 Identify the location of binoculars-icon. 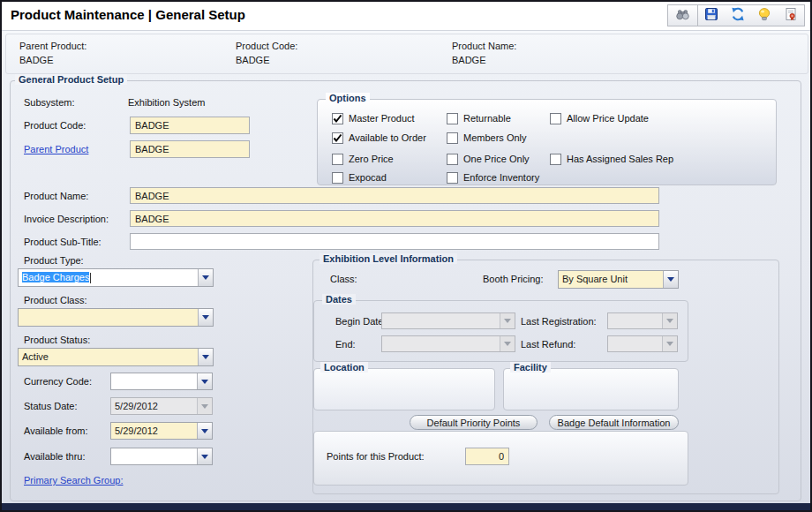
(683, 16).